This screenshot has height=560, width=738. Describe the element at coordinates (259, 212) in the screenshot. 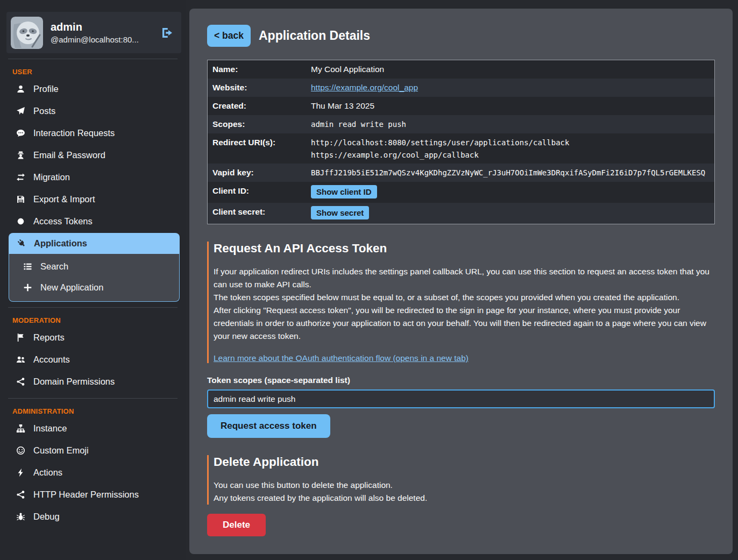

I see `row-label: Client secret:` at that location.